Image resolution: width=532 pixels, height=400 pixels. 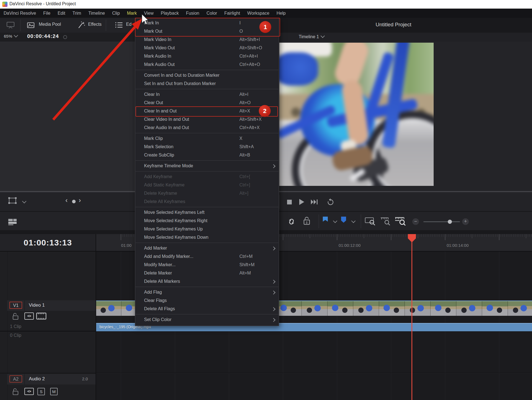 What do you see at coordinates (207, 147) in the screenshot?
I see `menu-item-mark-selection: Mark SelectionShift+A` at bounding box center [207, 147].